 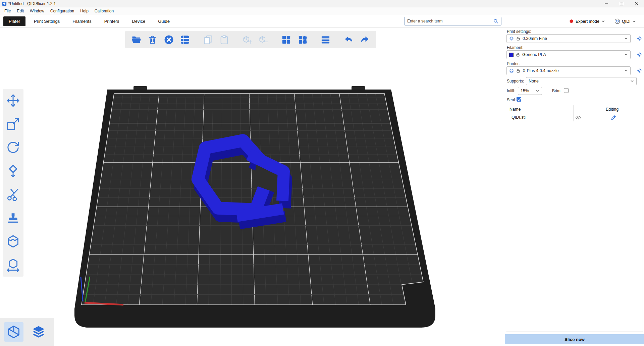 What do you see at coordinates (534, 55) in the screenshot?
I see `filament-value: Generic PLA` at bounding box center [534, 55].